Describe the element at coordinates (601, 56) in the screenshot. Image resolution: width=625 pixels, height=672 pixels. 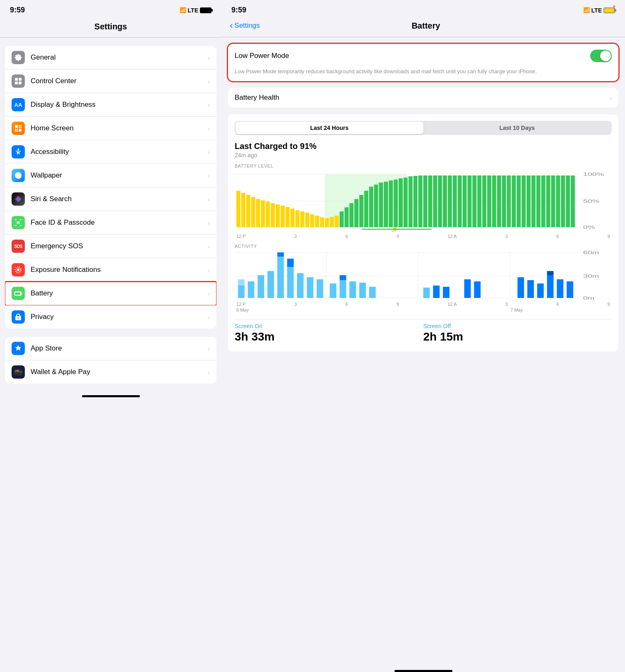
I see `low-power-toggle` at that location.